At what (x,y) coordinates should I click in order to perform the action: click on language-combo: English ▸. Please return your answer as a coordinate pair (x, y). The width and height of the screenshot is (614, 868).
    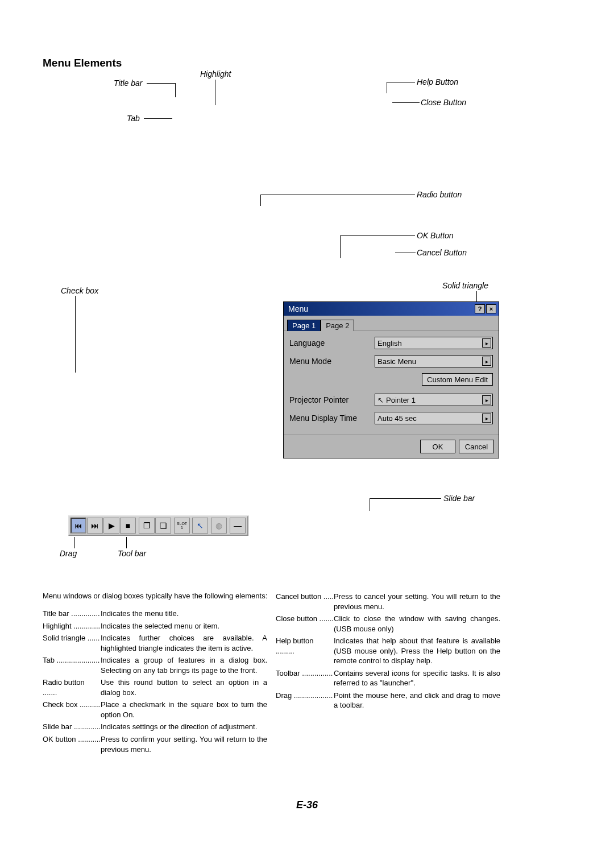
    Looking at the image, I should click on (434, 343).